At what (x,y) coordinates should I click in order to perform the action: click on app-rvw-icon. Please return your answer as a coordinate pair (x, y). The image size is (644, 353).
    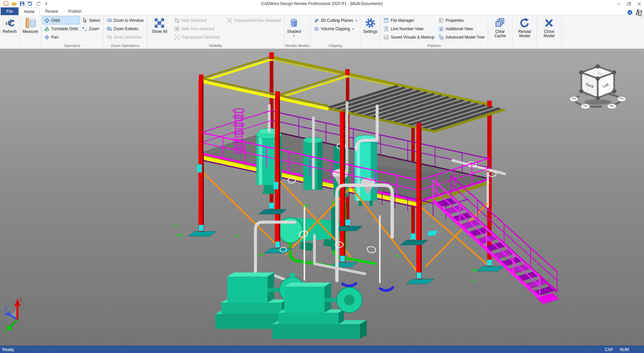
    Looking at the image, I should click on (6, 4).